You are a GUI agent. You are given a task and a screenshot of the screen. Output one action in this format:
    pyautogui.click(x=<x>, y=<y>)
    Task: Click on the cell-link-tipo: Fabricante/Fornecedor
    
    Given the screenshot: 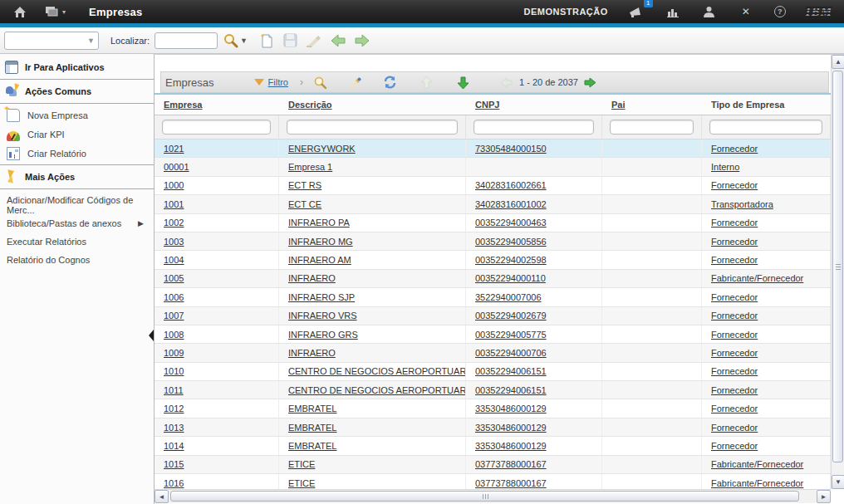 What is the action you would take?
    pyautogui.click(x=758, y=464)
    